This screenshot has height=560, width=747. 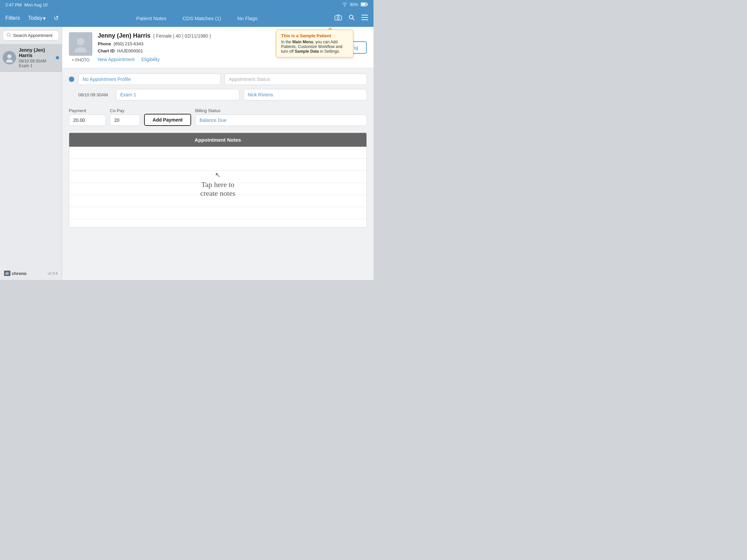 What do you see at coordinates (104, 44) in the screenshot?
I see `phone-label: Phone` at bounding box center [104, 44].